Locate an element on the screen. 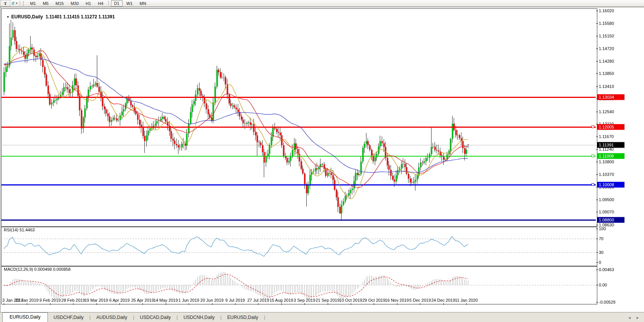  date-axis-label: 9 Jul 2019 is located at coordinates (235, 300).